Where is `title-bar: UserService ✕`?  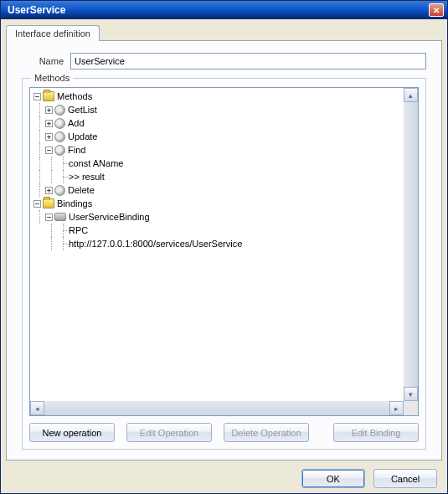
title-bar: UserService ✕ is located at coordinates (224, 10).